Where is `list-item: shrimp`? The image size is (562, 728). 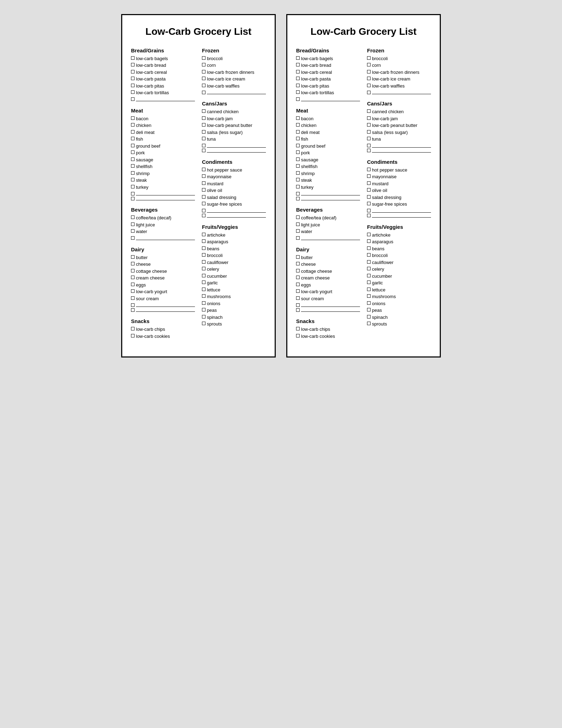 list-item: shrimp is located at coordinates (163, 174).